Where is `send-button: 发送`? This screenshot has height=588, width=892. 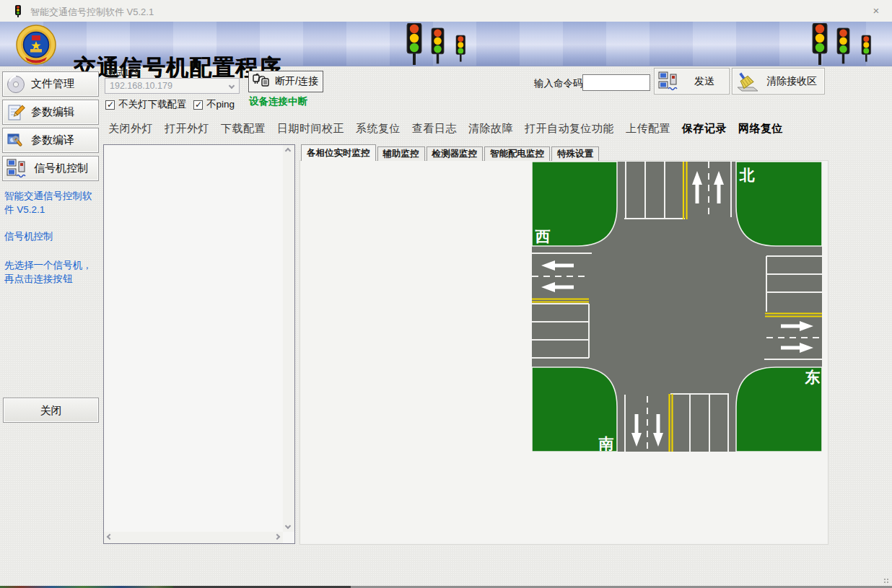 send-button: 发送 is located at coordinates (691, 81).